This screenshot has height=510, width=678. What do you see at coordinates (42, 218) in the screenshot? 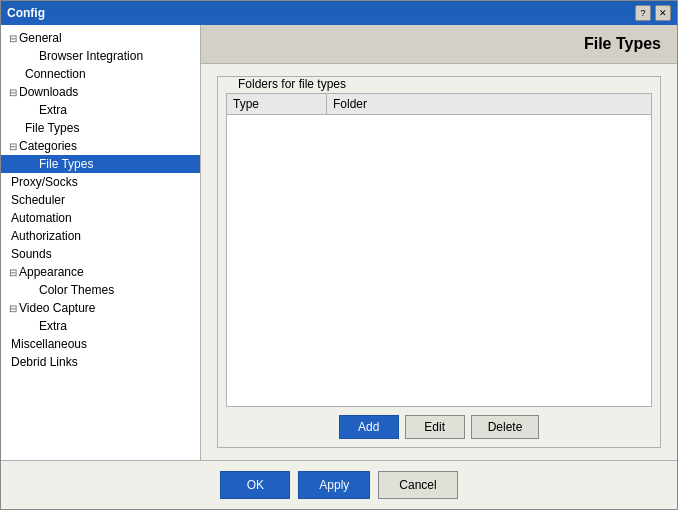
I see `sidebar-item-label: Automation` at bounding box center [42, 218].